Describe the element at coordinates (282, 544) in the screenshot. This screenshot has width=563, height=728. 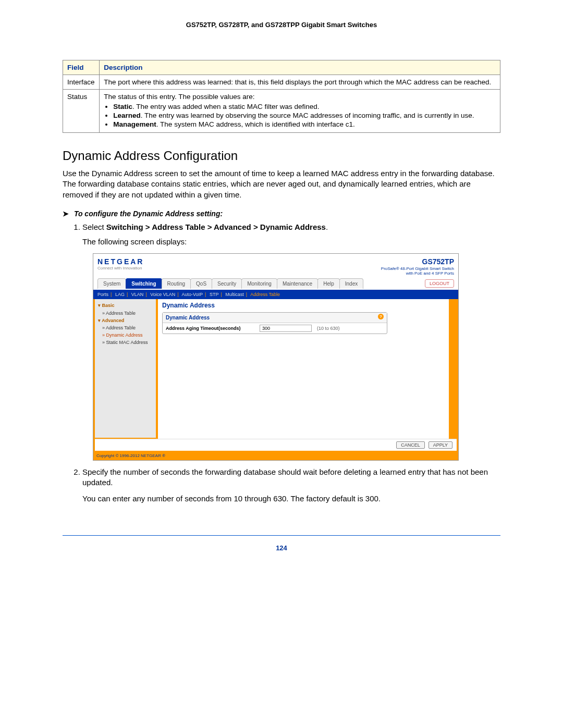
I see `page-number: 124` at that location.